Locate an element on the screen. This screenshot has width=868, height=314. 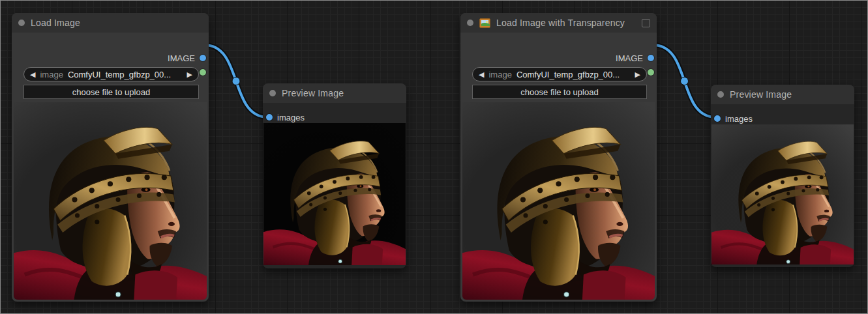
node-title: Load Image is located at coordinates (55, 23).